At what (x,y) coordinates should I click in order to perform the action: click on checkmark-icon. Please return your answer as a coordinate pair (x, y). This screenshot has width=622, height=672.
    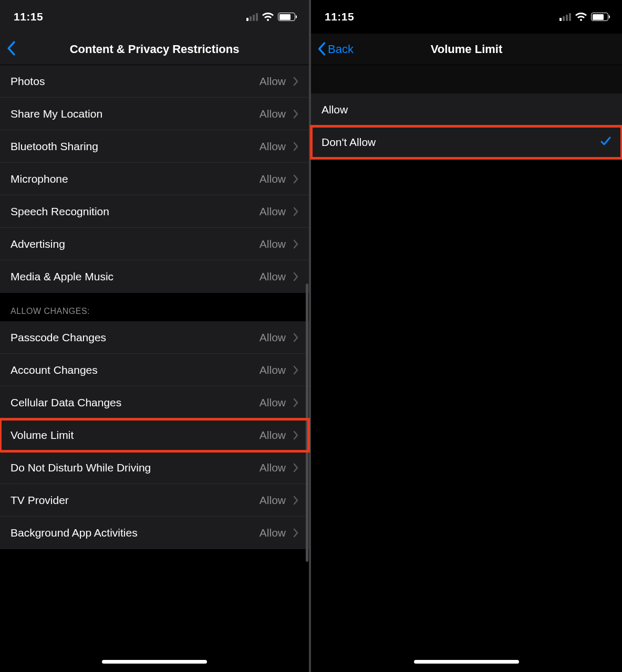
    Looking at the image, I should click on (606, 142).